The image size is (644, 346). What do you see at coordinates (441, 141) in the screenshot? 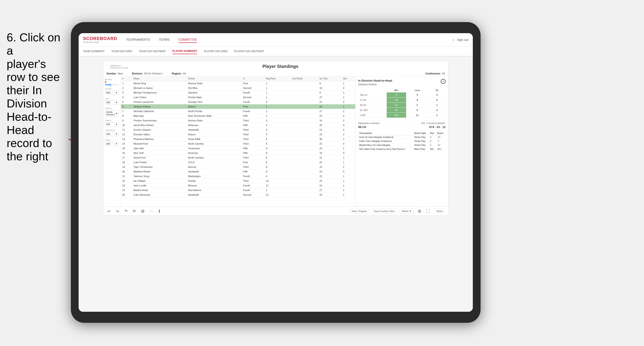
I see `tour-cell-score: -7` at bounding box center [441, 141].